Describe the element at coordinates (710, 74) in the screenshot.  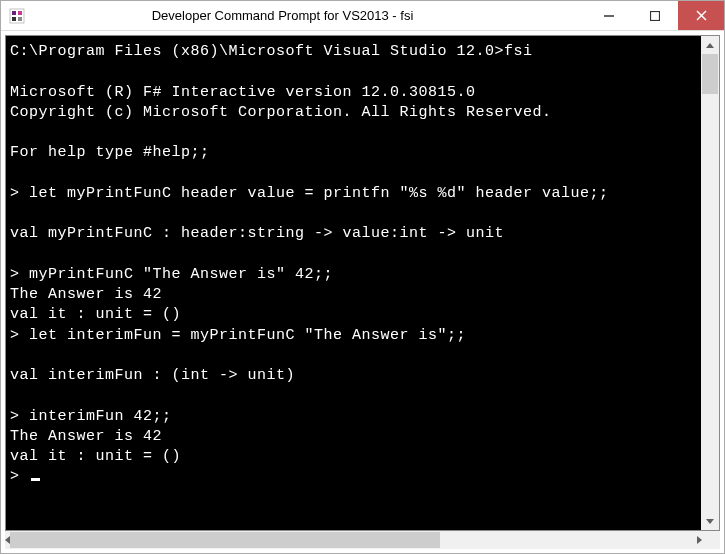
I see `vertical-scroll-thumb` at that location.